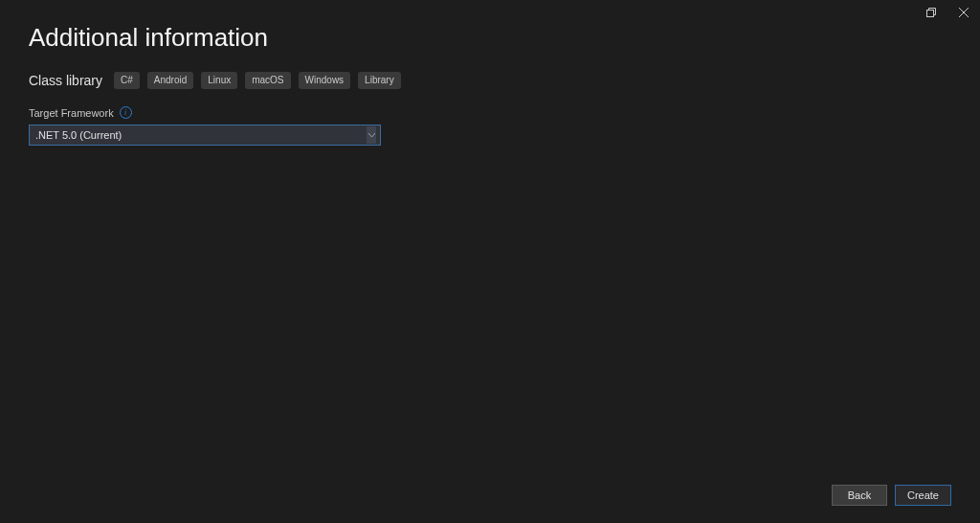  Describe the element at coordinates (219, 80) in the screenshot. I see `template-tag: Linux` at that location.